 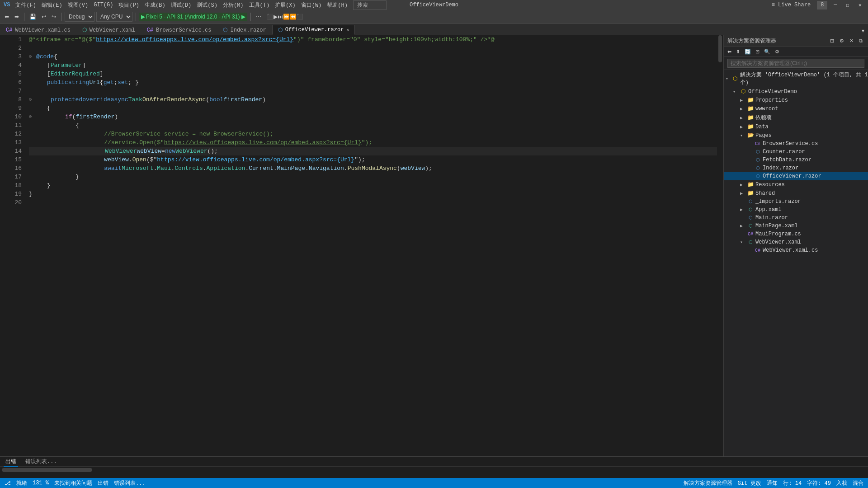 What do you see at coordinates (44, 17) in the screenshot?
I see `undo-btn: ↩` at bounding box center [44, 17].